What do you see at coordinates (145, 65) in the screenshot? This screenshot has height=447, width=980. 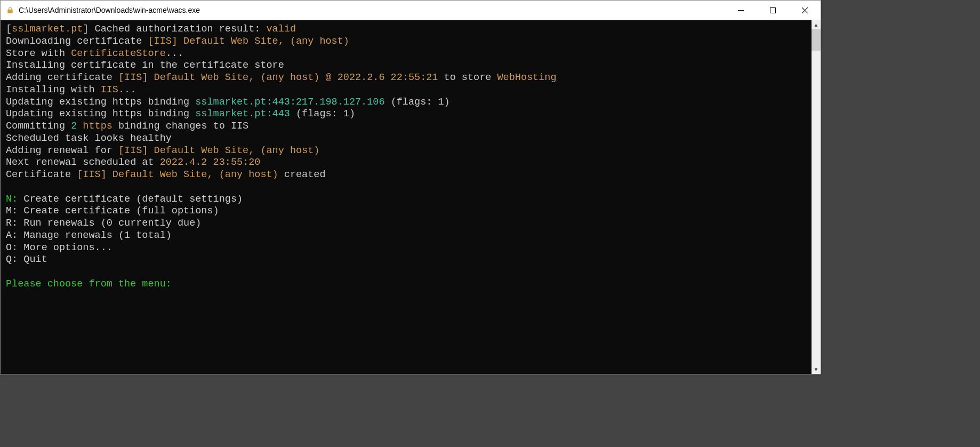 I see `log-text: Installing certificate in the certificat…` at bounding box center [145, 65].